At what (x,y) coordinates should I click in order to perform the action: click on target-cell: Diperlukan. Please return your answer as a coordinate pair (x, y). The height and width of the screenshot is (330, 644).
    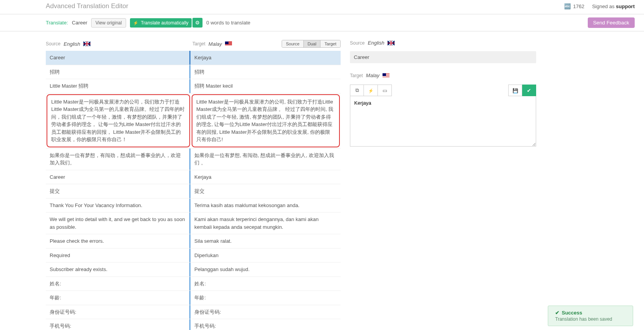
    Looking at the image, I should click on (265, 256).